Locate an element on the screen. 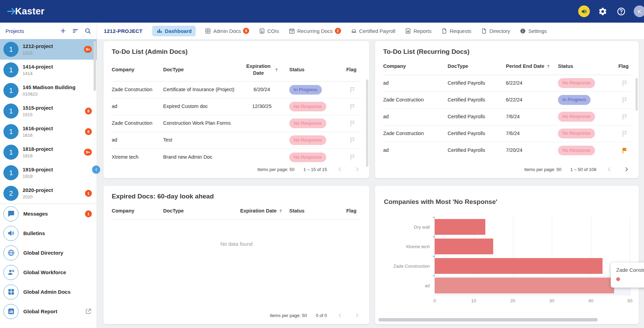  sidebar-menu-item: Messages 1 is located at coordinates (48, 214).